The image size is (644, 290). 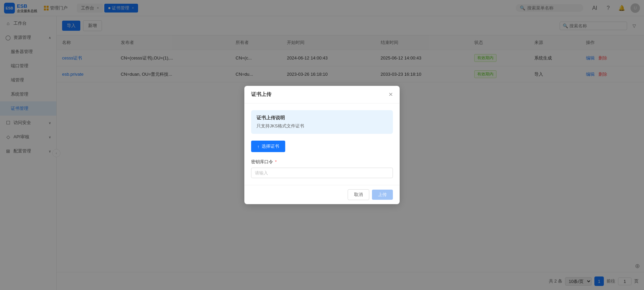 I want to click on modal-header: 证书上传 ✕, so click(x=322, y=95).